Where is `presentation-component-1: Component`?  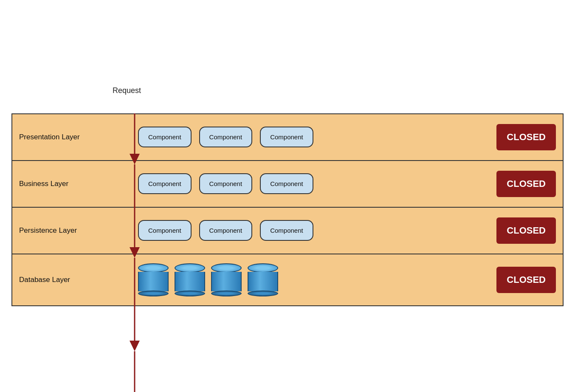 presentation-component-1: Component is located at coordinates (165, 137).